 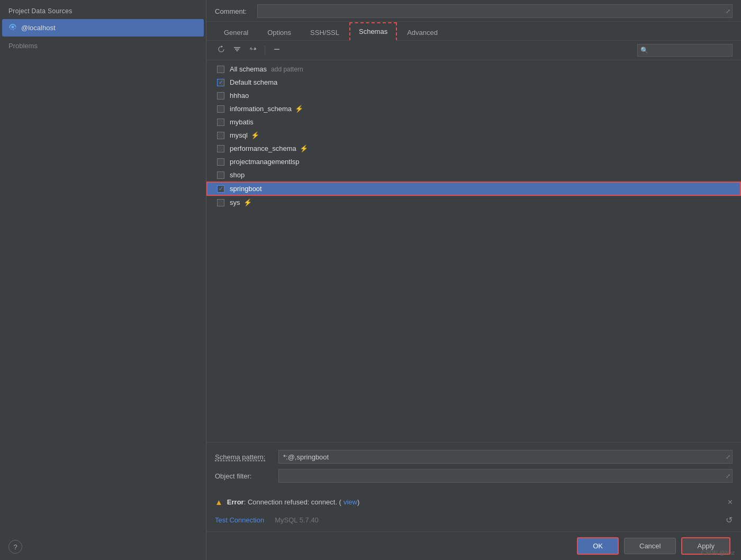 What do you see at coordinates (263, 148) in the screenshot?
I see `schema-name-performance-schema: performance_schema` at bounding box center [263, 148].